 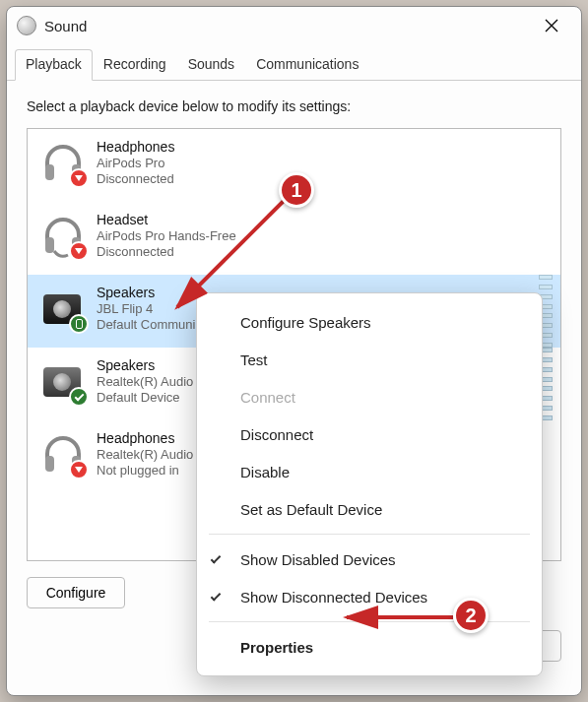 What do you see at coordinates (79, 397) in the screenshot?
I see `status-badge-default` at bounding box center [79, 397].